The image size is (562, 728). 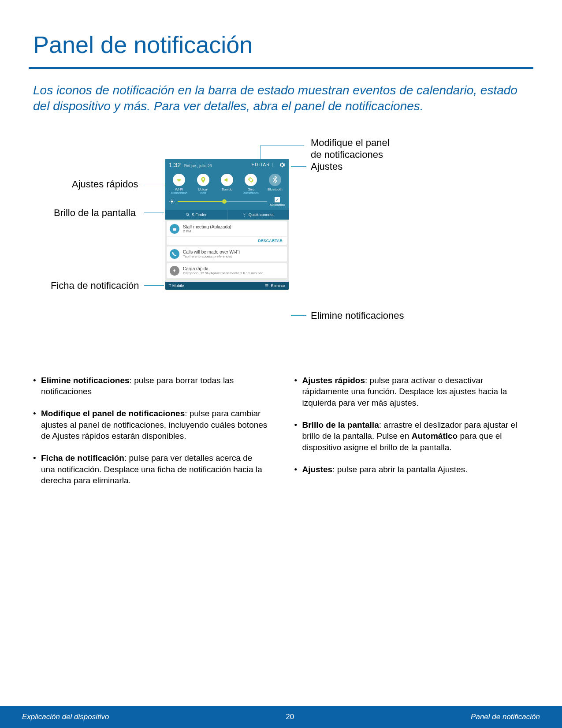 What do you see at coordinates (267, 286) in the screenshot?
I see `clear-icon` at bounding box center [267, 286].